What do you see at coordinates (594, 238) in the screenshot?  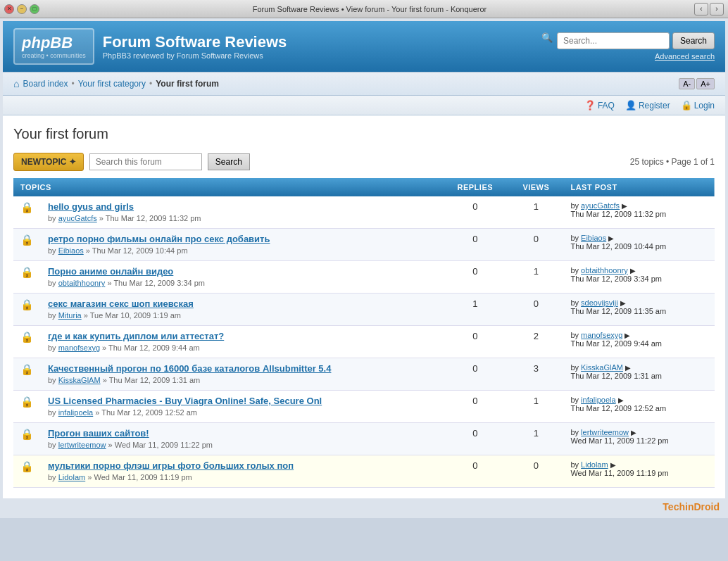 I see `lastpost-author-link: Eibiaos` at bounding box center [594, 238].